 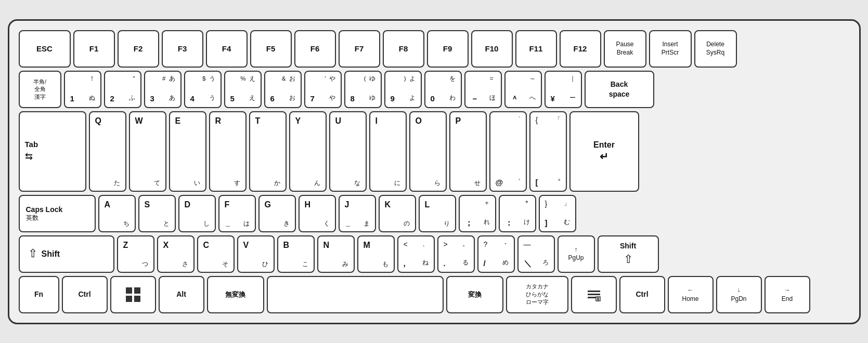 What do you see at coordinates (416, 254) in the screenshot?
I see `key-comma: < 、 , ね` at bounding box center [416, 254].